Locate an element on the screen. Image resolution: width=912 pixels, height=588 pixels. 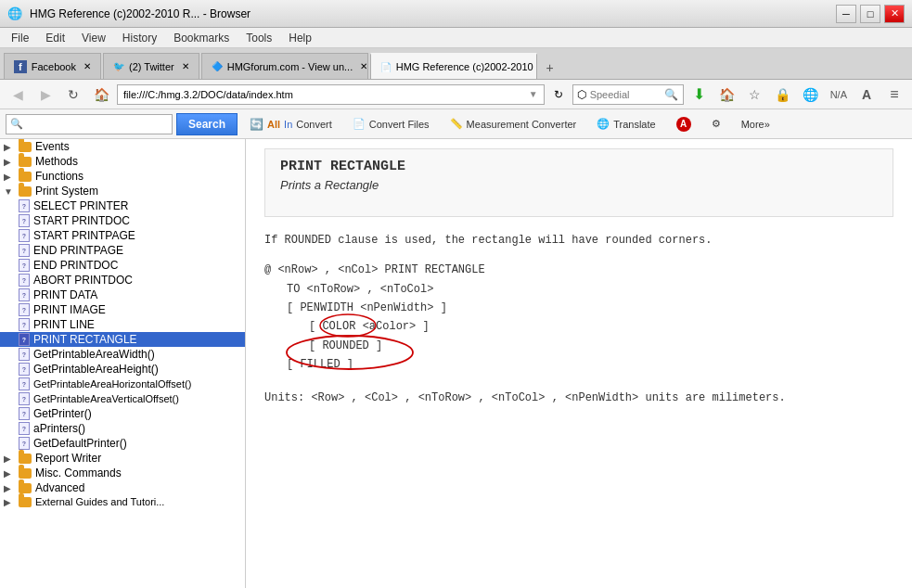
title-bar-text: HMG Reference (c)2002-2010 R... - Browse… is located at coordinates (140, 14).